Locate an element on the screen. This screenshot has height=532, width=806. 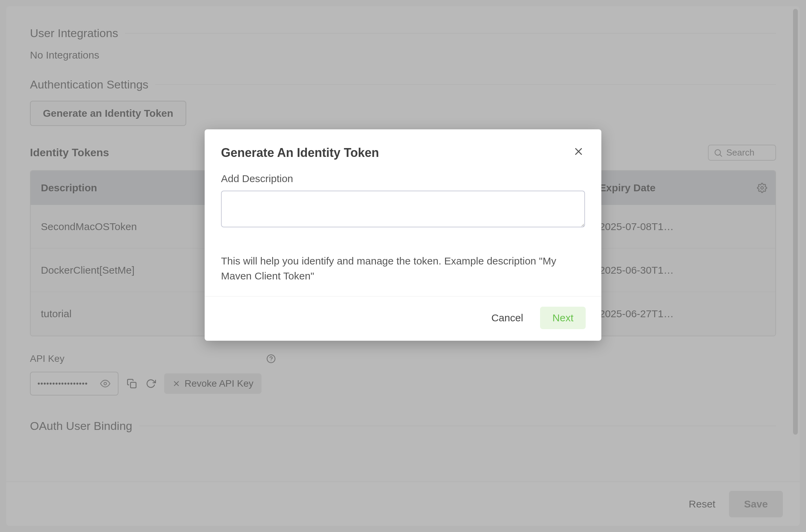
cancel-button: Cancel is located at coordinates (507, 318).